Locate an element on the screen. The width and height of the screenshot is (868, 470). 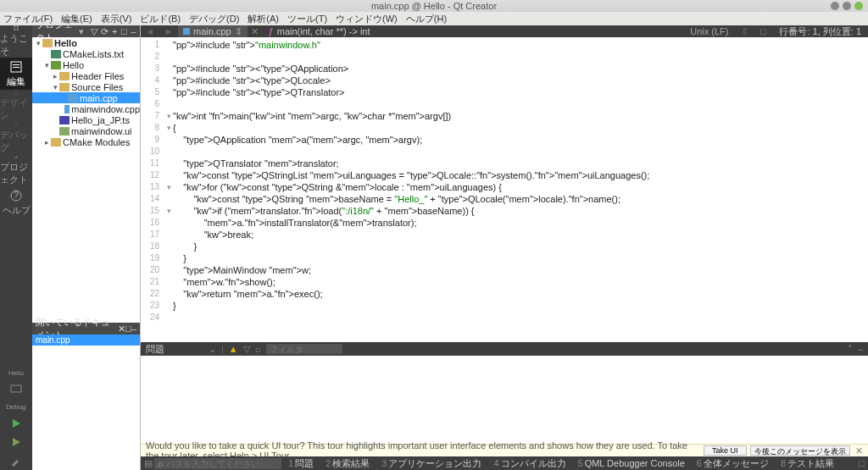
pane-app-output: 3アプリケーション出力 is located at coordinates (431, 464).